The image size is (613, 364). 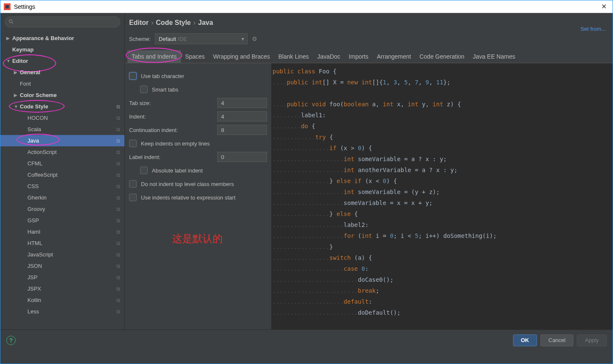 I want to click on breadcrumb-java: Java, so click(x=206, y=23).